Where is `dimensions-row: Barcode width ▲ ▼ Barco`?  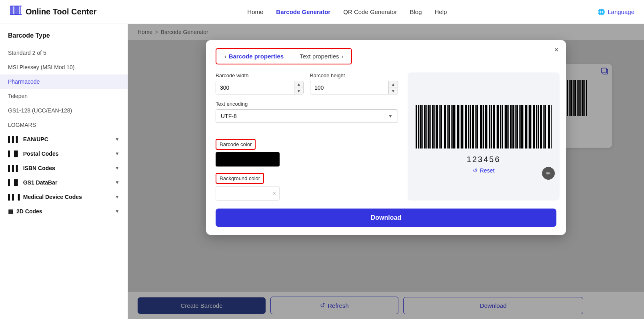
dimensions-row: Barcode width ▲ ▼ Barco is located at coordinates (307, 83).